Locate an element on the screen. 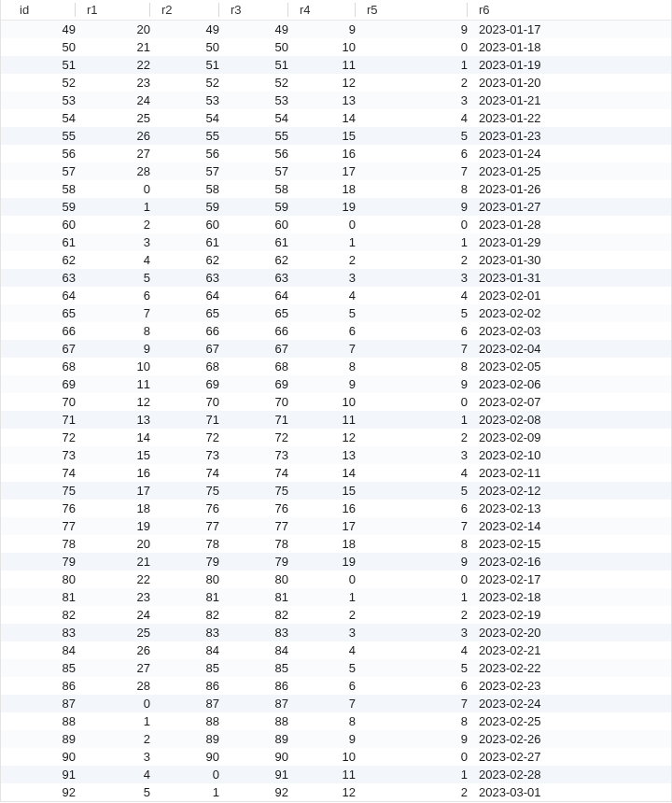  cell-id: 81 is located at coordinates (48, 598).